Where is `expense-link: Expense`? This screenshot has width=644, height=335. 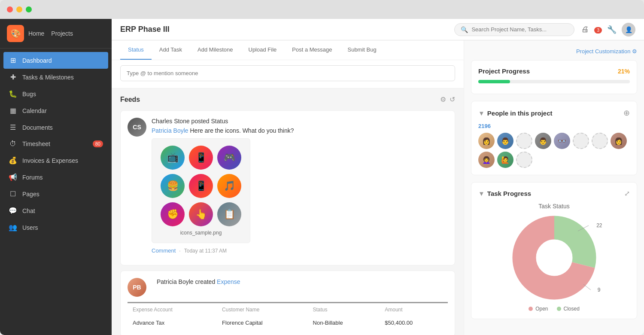 expense-link: Expense is located at coordinates (228, 282).